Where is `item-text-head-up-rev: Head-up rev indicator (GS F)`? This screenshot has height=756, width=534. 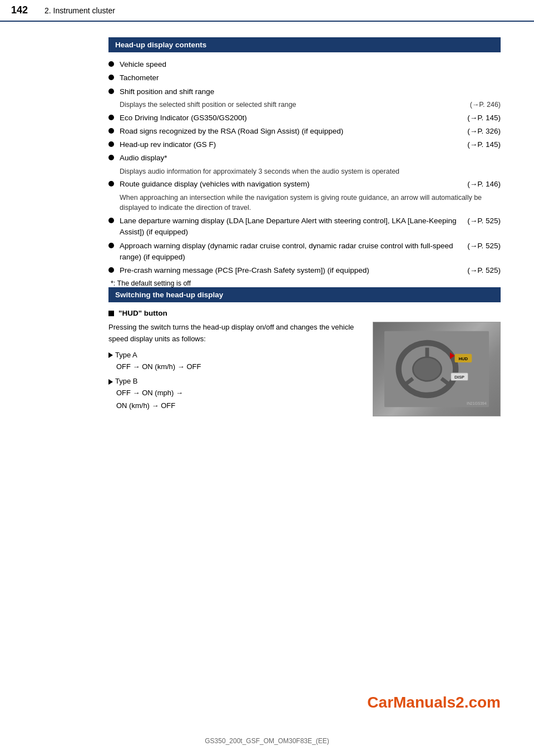
item-text-head-up-rev: Head-up rev indicator (GS F) is located at coordinates (290, 145).